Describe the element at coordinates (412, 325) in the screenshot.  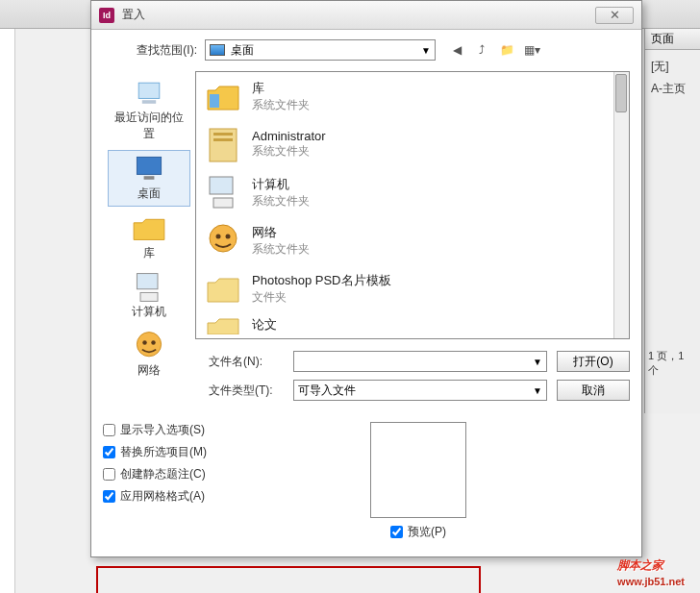
I see `list-item: 论文` at that location.